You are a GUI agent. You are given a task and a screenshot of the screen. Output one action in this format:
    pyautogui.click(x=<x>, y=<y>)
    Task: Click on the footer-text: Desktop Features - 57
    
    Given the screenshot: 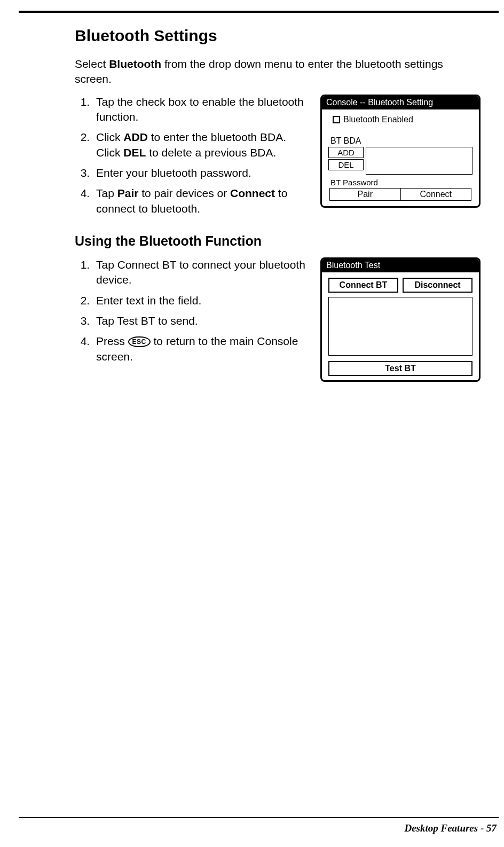 What is the action you would take?
    pyautogui.click(x=451, y=828)
    